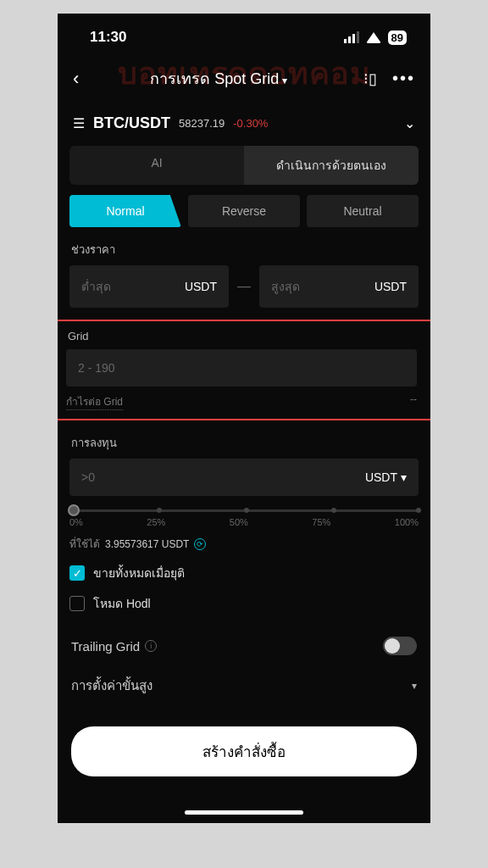 This screenshot has height=868, width=488. What do you see at coordinates (410, 124) in the screenshot?
I see `expand-chevron-icon: ⌄` at bounding box center [410, 124].